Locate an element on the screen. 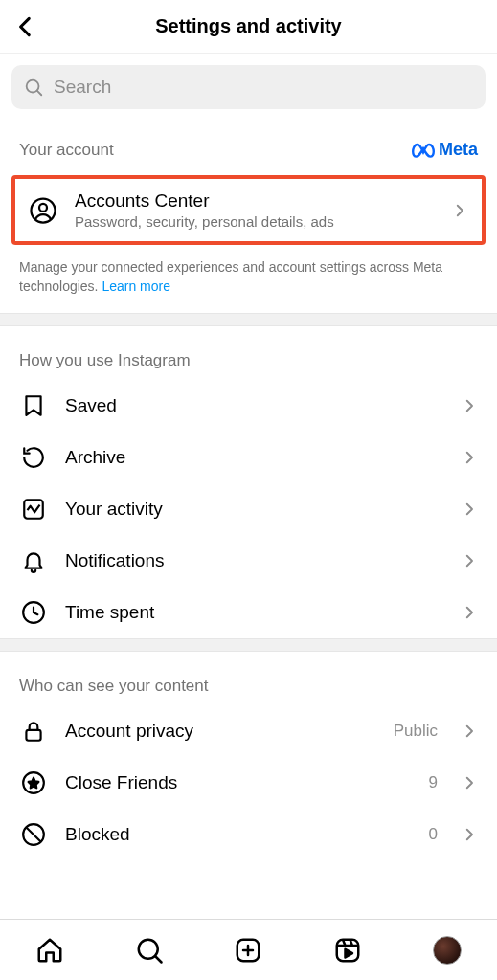 The height and width of the screenshot is (980, 497). star-circle-icon is located at coordinates (34, 783).